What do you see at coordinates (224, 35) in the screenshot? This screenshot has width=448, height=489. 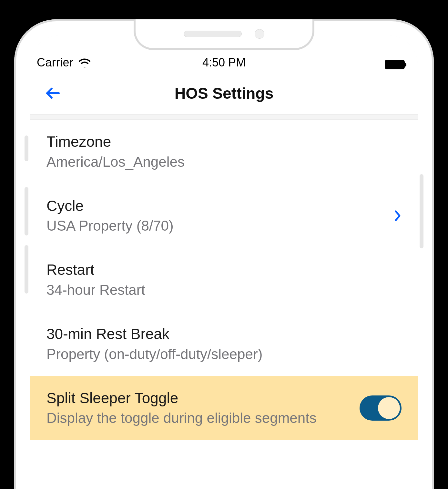 I see `phone-notch` at bounding box center [224, 35].